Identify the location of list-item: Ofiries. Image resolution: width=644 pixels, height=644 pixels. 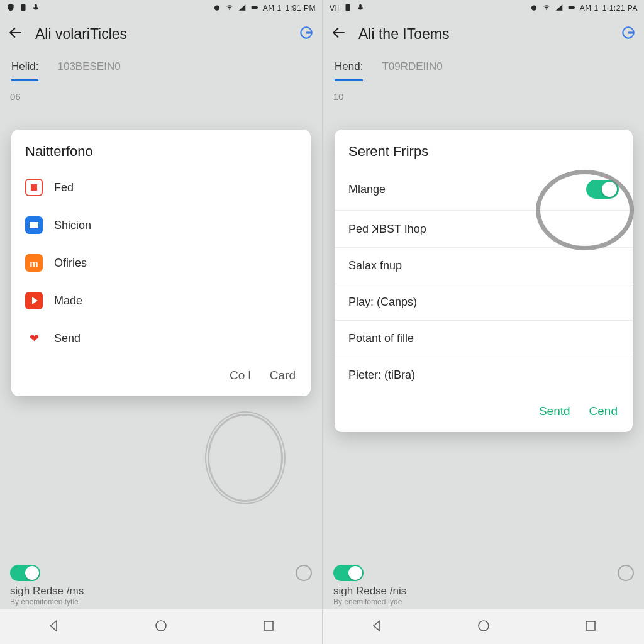
(161, 263).